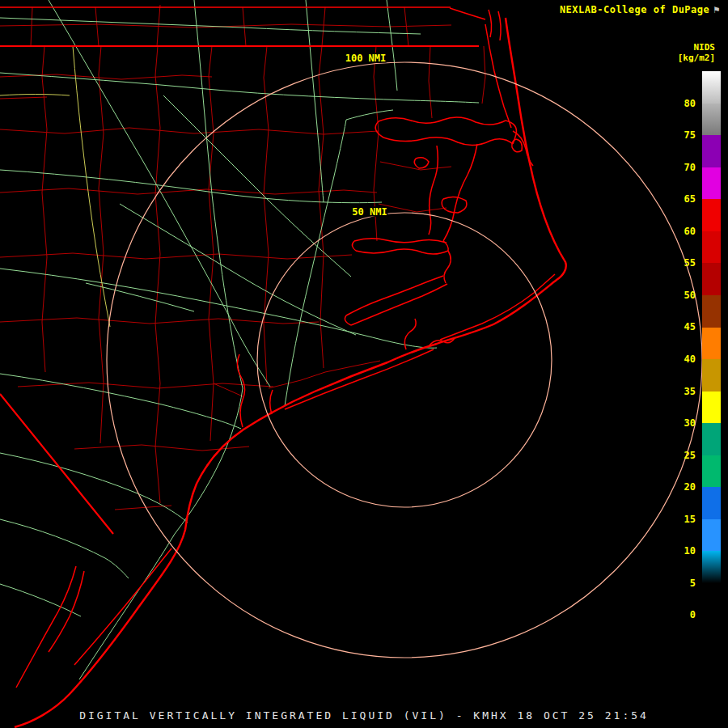 The image size is (728, 728). I want to click on colorbar-labels: 80757065605550454035302520151050, so click(682, 359).